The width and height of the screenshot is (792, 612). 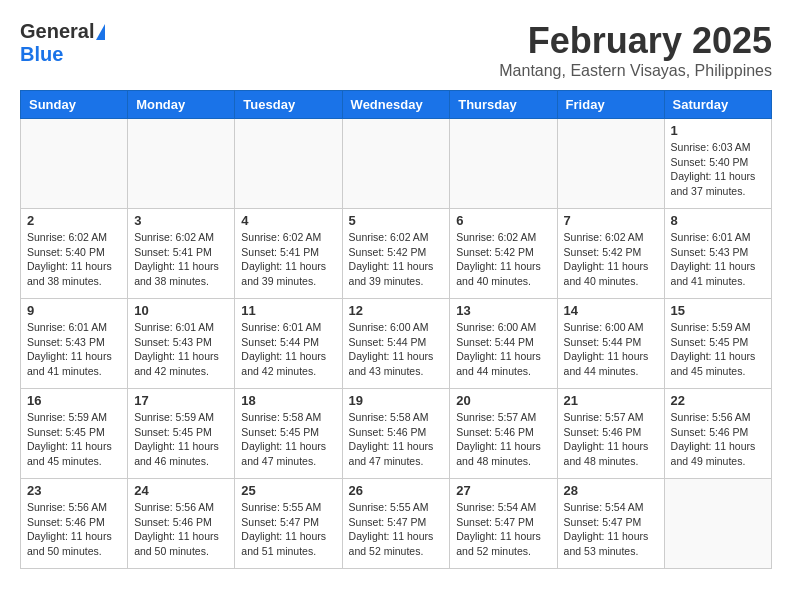 I want to click on day-number: 6, so click(x=503, y=220).